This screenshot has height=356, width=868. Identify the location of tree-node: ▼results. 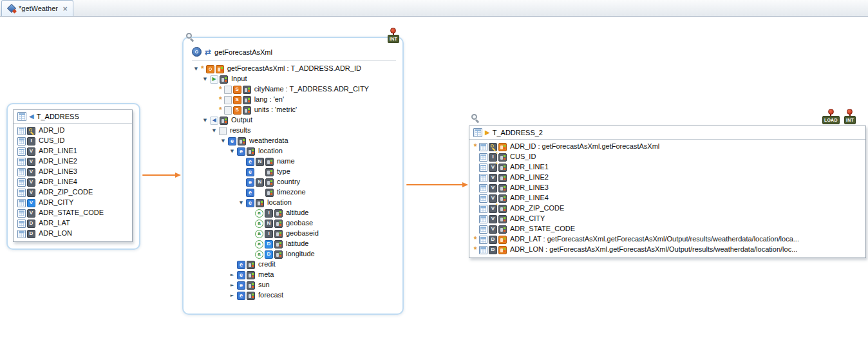
(294, 131).